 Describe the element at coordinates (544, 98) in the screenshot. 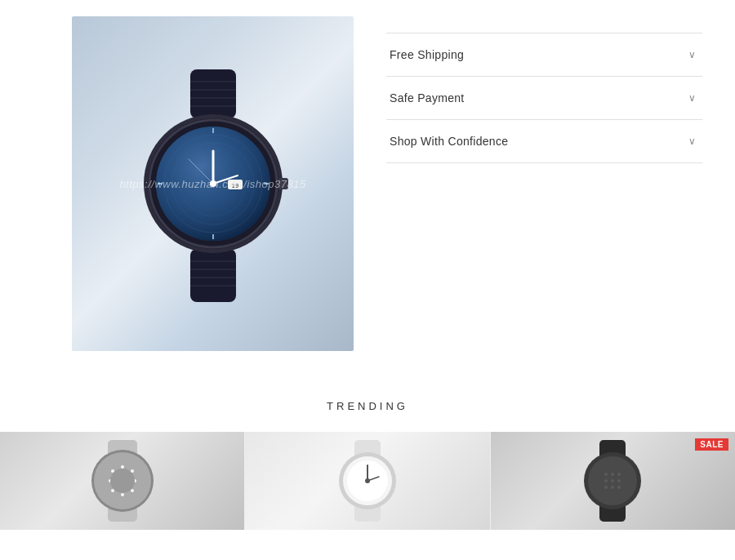

I see `accordion-item-safe-payment: Safe Payment ∨` at that location.